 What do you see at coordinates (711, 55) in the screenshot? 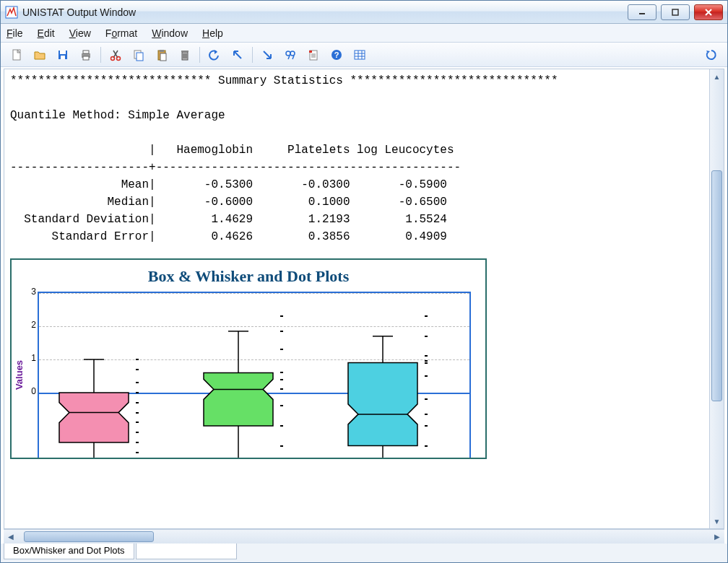
I see `refresh-icon` at bounding box center [711, 55].